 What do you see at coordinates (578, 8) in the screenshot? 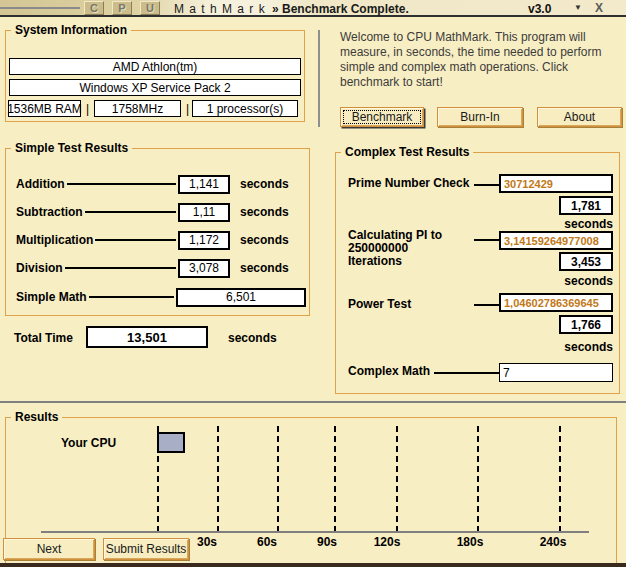
I see `chevron-down-icon: ▼` at bounding box center [578, 8].